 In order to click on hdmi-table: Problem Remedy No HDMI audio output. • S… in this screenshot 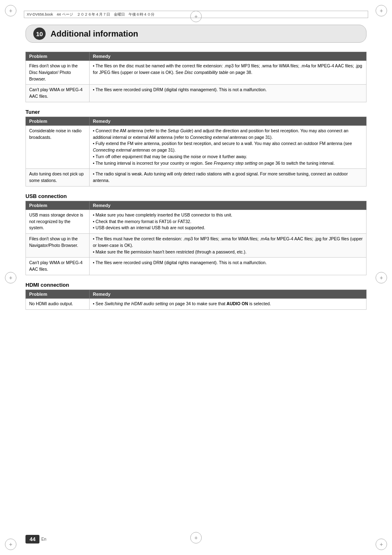, I will do `click(196, 300)`.